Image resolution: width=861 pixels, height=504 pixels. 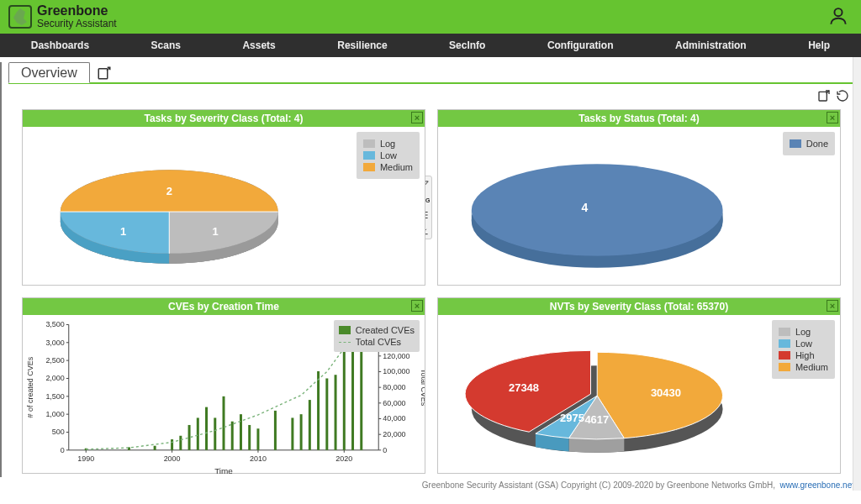 What do you see at coordinates (524, 388) in the screenshot?
I see `pie-label-high: 27348` at bounding box center [524, 388].